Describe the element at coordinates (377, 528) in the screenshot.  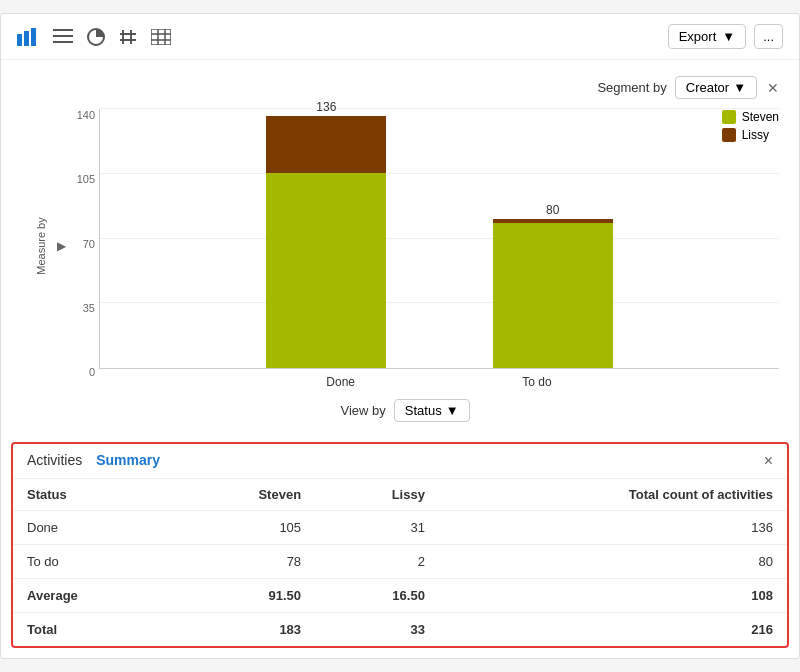
I see `row-done-lissy: 31` at that location.